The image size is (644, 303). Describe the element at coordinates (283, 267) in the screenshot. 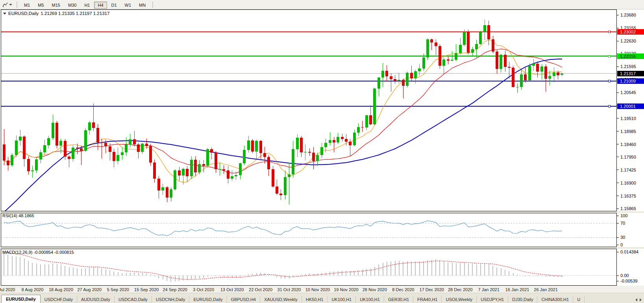

I see `macd-series` at that location.